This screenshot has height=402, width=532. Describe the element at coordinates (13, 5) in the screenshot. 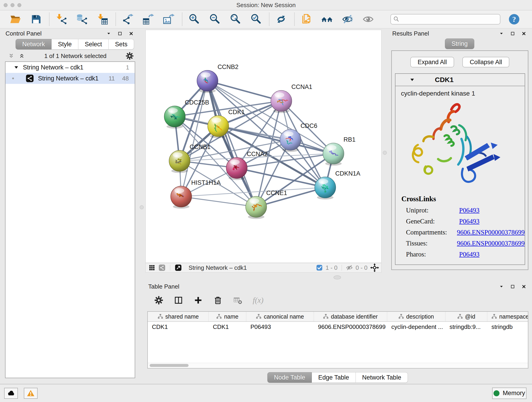

I see `minimize-window-button` at that location.